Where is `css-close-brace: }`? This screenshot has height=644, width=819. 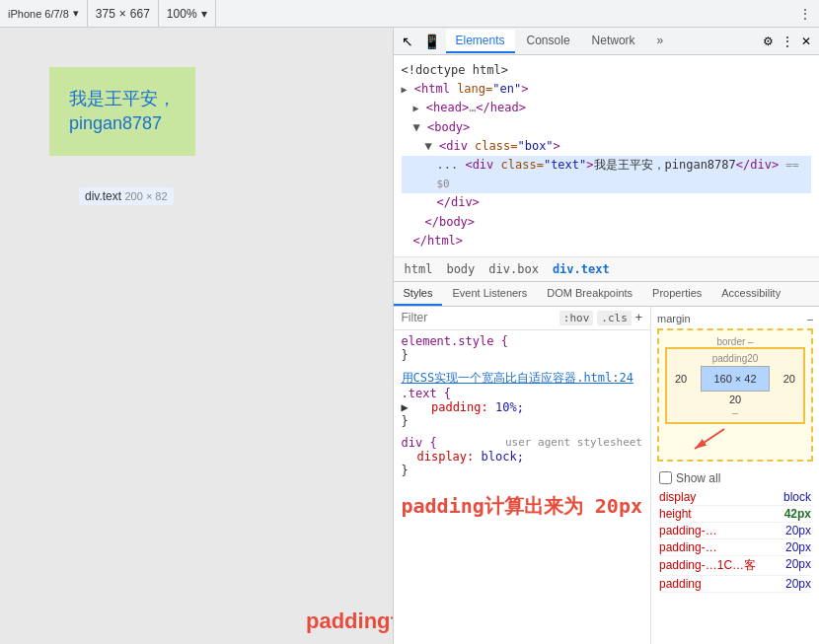 css-close-brace: } is located at coordinates (523, 355).